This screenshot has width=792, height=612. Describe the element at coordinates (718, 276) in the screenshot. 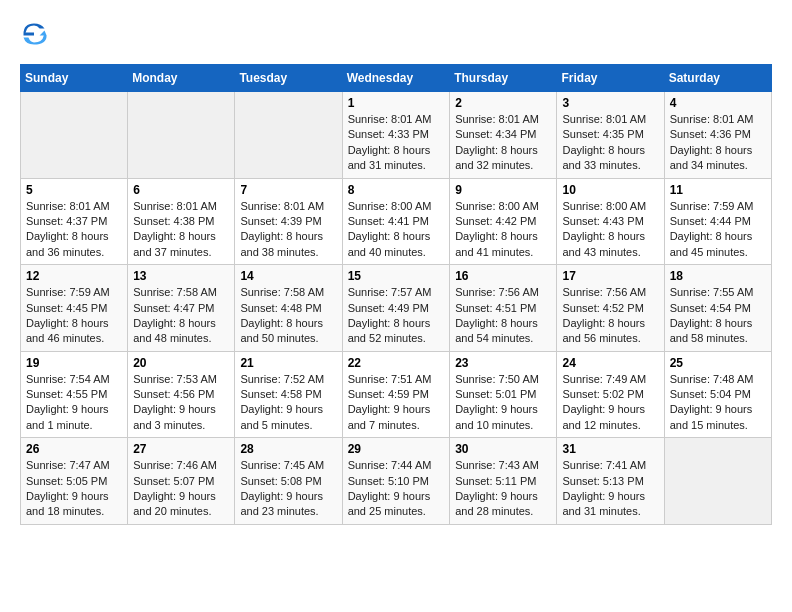

I see `day-number: 18` at that location.